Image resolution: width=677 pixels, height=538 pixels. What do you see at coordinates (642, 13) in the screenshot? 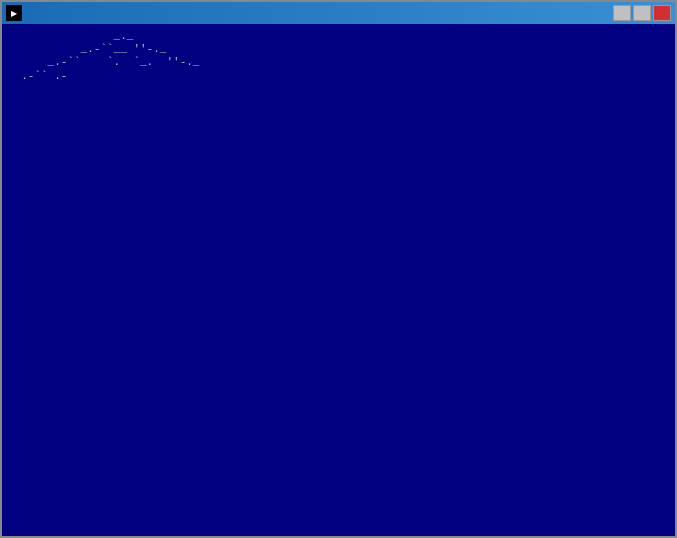
I see `maximize-button` at bounding box center [642, 13].